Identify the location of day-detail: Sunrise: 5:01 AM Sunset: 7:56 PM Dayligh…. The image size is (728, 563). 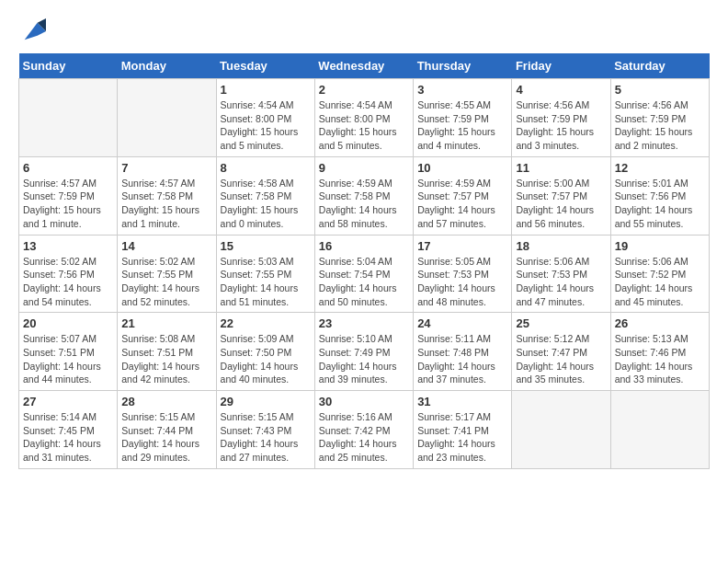
(660, 204).